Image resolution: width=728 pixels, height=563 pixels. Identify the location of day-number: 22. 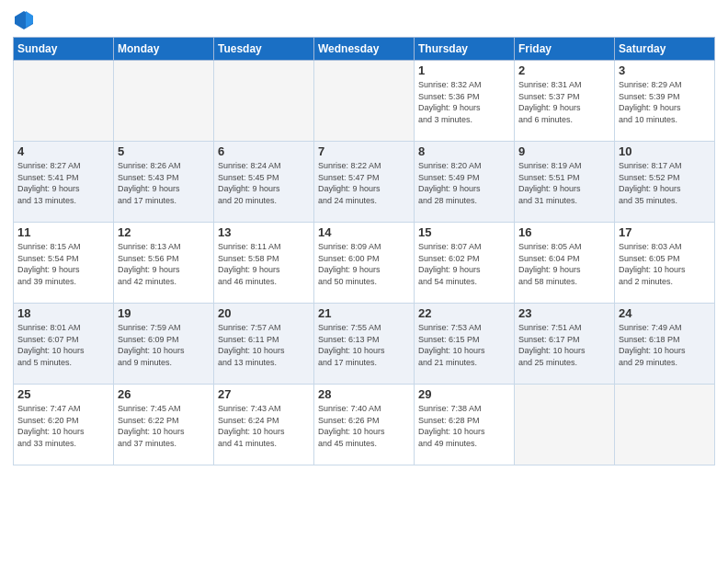
(464, 313).